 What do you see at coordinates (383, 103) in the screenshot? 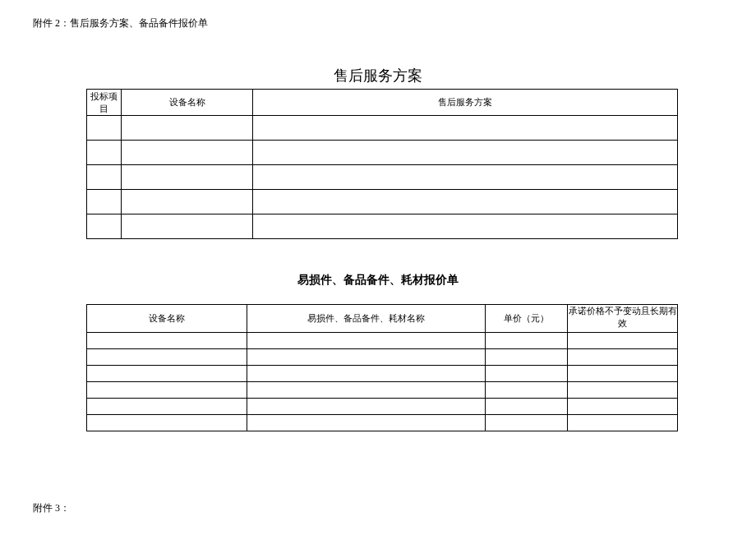
I see `table-header-row: 投标项目 设备名称 售后服务方案` at bounding box center [383, 103].